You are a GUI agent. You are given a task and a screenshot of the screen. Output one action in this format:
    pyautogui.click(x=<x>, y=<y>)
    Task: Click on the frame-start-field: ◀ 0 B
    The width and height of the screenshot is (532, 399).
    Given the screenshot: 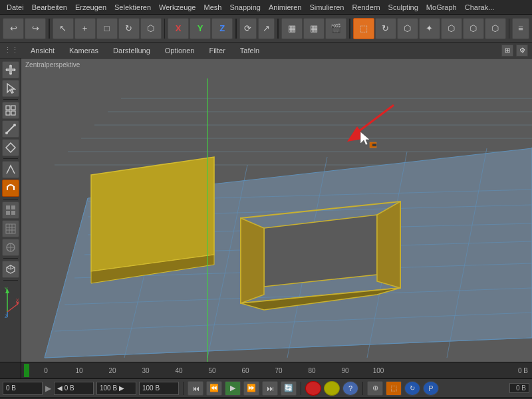 What is the action you would take?
    pyautogui.click(x=74, y=388)
    